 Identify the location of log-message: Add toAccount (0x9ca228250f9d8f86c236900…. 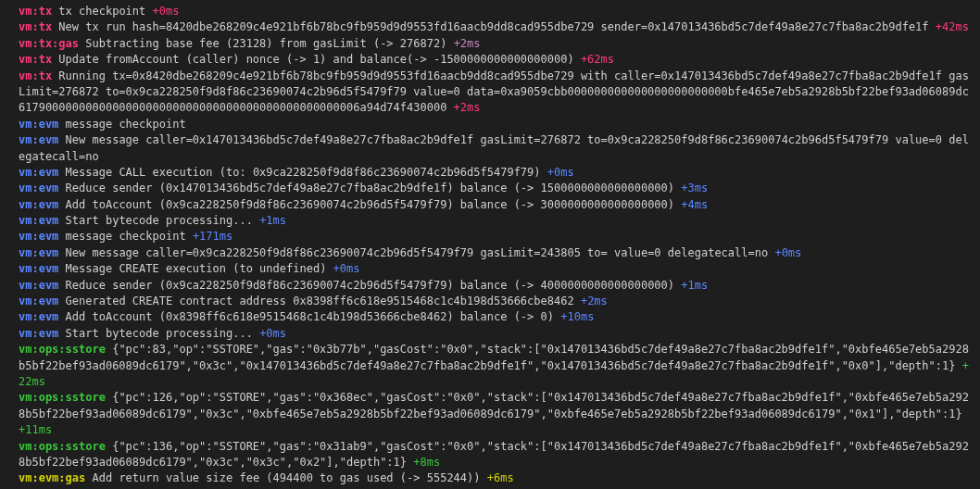
(371, 205).